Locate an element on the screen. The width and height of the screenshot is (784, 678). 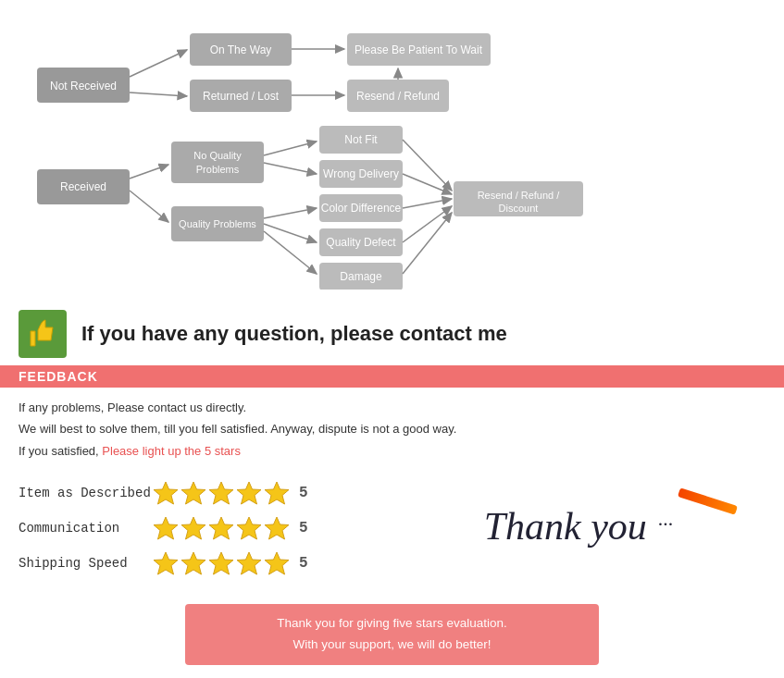
feedback-line-2: We will best to solve them, till you fel… is located at coordinates (392, 429).